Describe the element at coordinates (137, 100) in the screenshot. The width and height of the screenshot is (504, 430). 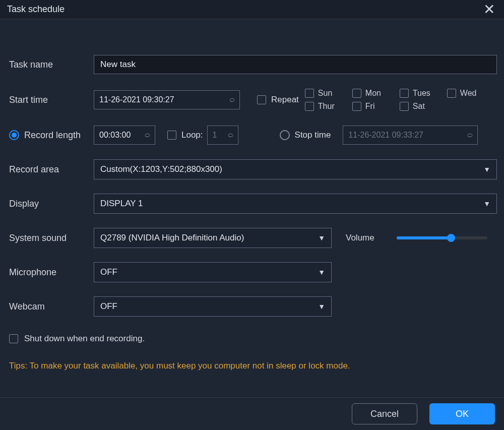
I see `start-time-value: 11-26-2021 09:30:27` at that location.